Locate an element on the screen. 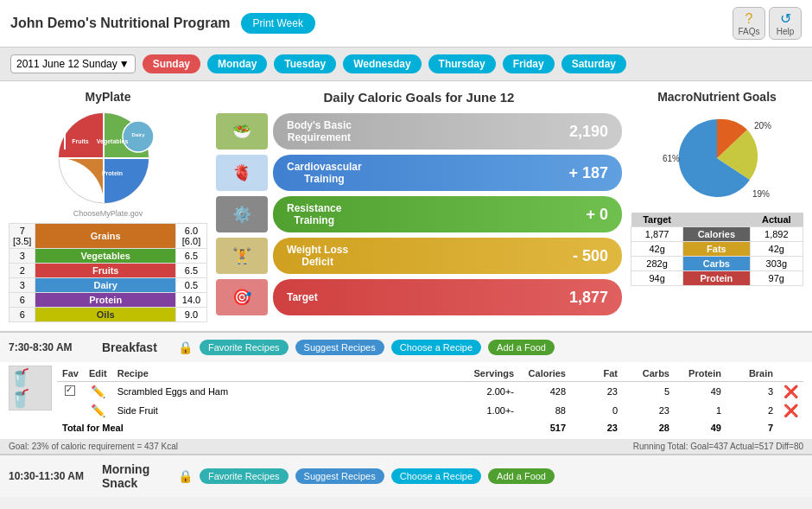  dairy-actual: 0.5 is located at coordinates (192, 285).